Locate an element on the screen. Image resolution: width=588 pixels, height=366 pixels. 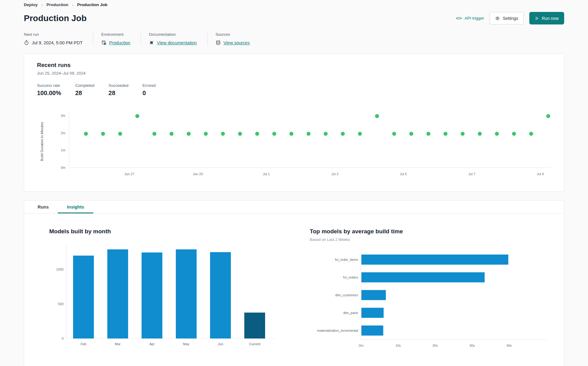
environment-link: Production is located at coordinates (120, 43).